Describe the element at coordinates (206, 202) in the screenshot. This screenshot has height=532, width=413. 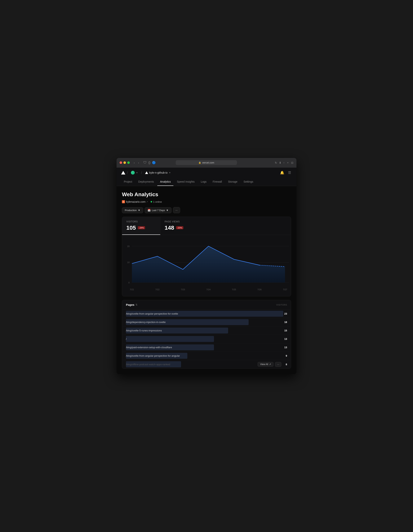
I see `site-info: K kylenazario.com ↗ 1 online` at that location.